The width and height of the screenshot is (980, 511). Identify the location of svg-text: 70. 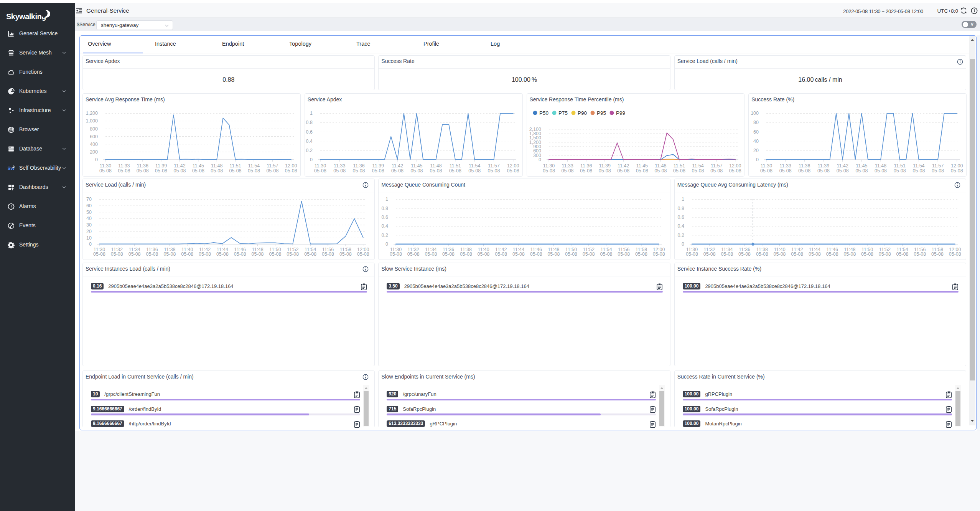
(89, 200).